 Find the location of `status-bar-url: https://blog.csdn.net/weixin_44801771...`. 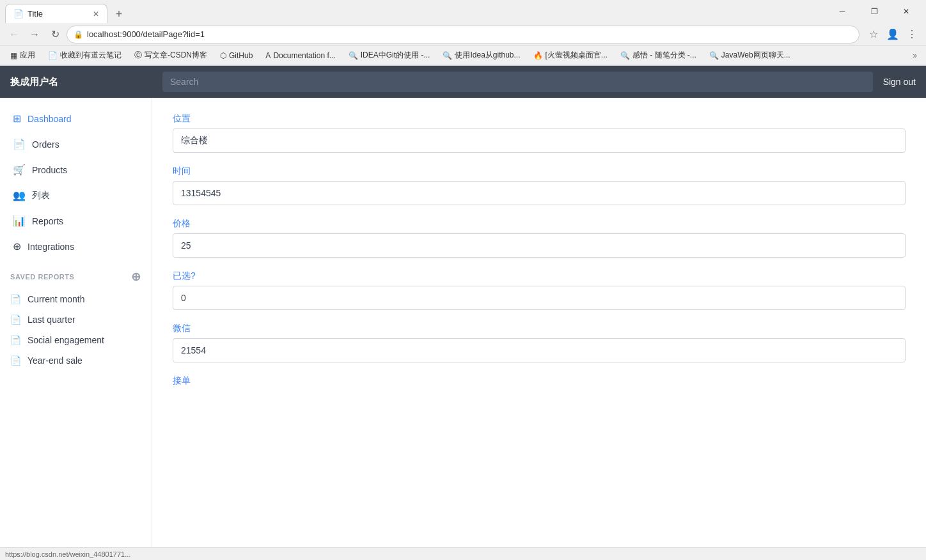

status-bar-url: https://blog.csdn.net/weixin_44801771... is located at coordinates (68, 554).